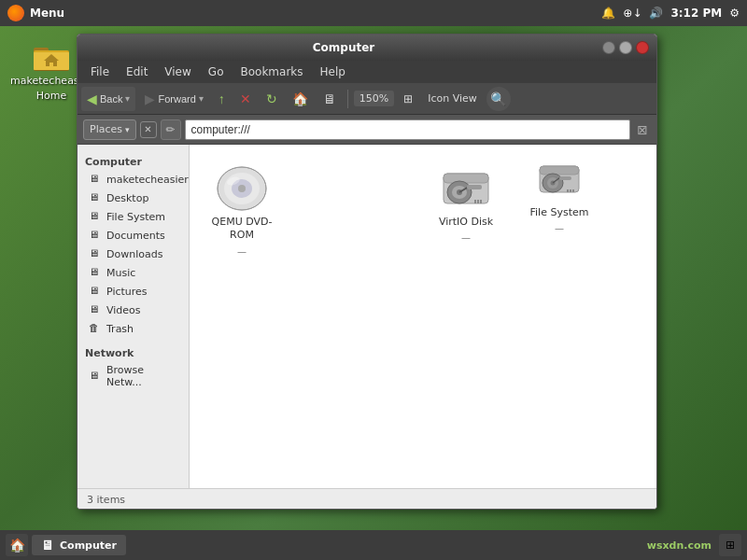 The height and width of the screenshot is (560, 747). Describe the element at coordinates (133, 273) in the screenshot. I see `sidebar-item-music: 🖥 Music` at that location.